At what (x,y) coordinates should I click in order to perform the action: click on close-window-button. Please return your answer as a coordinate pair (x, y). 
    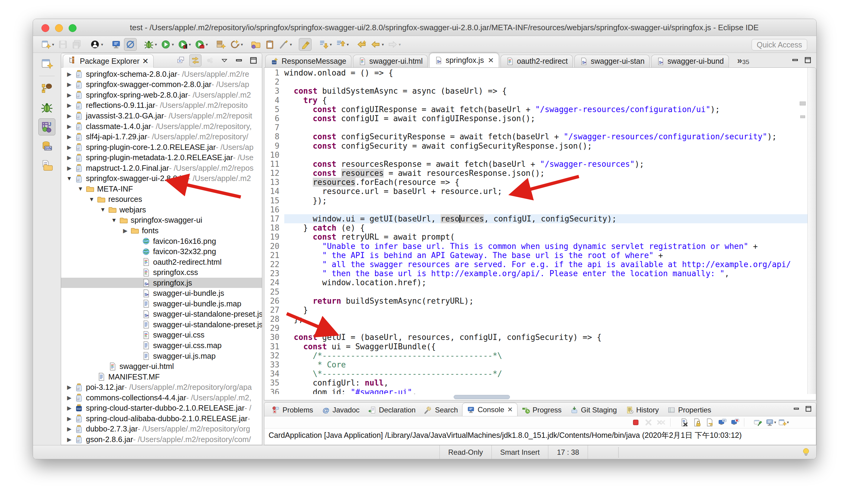
    Looking at the image, I should click on (46, 28).